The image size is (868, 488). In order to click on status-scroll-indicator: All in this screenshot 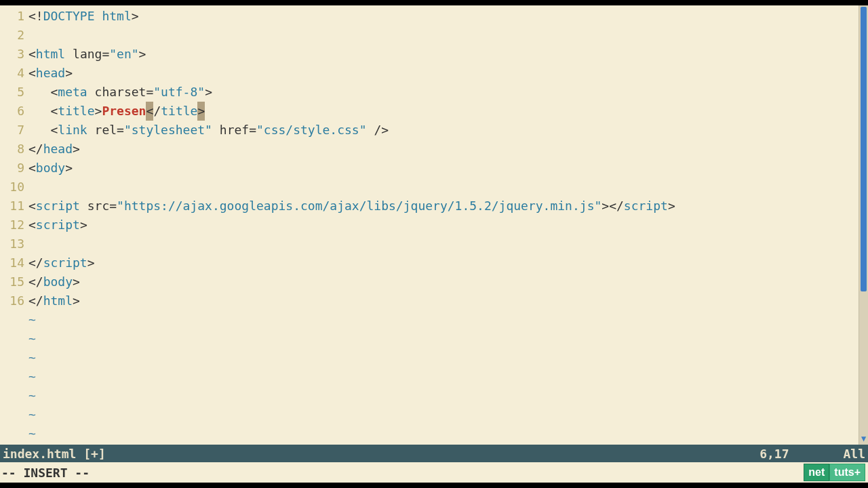, I will do `click(854, 454)`.